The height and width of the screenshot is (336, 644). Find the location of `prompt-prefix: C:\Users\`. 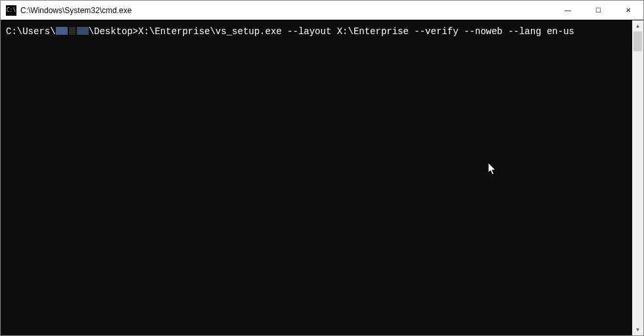

prompt-prefix: C:\Users\ is located at coordinates (31, 32).